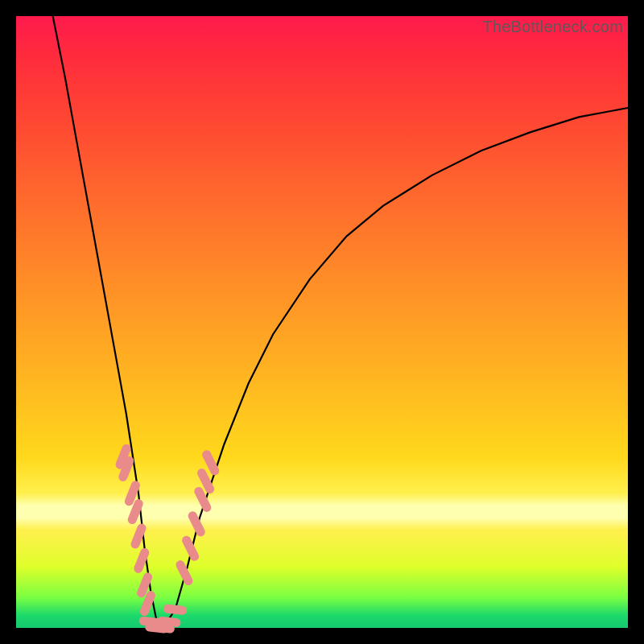 This screenshot has width=644, height=644. I want to click on watermark-text: TheBottleneck.com, so click(552, 27).